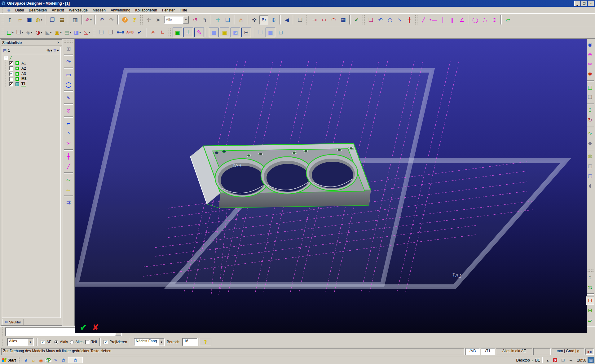 The width and height of the screenshot is (595, 364). I want to click on combobox-arrow-icon: ▼, so click(186, 20).